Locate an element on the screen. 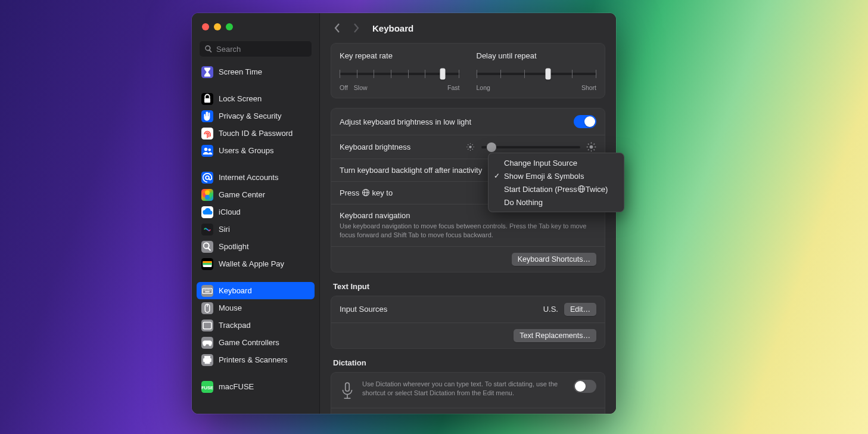 This screenshot has height=434, width=868. sidebar-item-game-center: Game Center is located at coordinates (256, 194).